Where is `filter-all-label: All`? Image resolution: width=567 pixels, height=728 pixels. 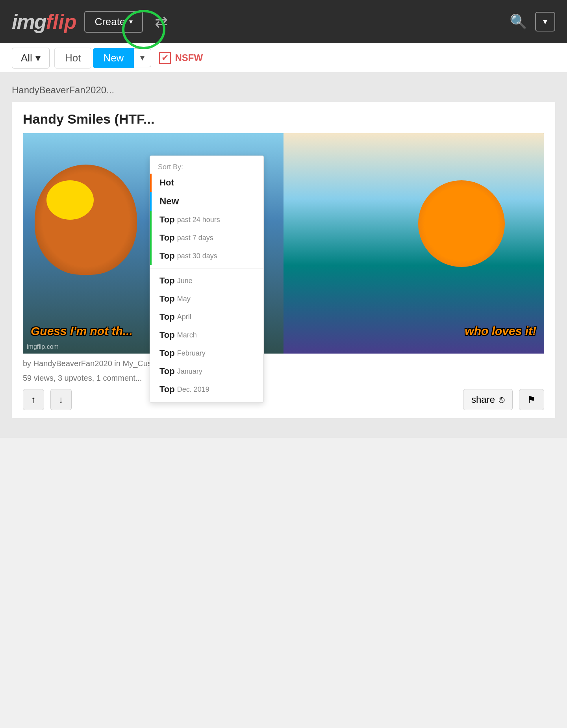
filter-all-label: All is located at coordinates (27, 58).